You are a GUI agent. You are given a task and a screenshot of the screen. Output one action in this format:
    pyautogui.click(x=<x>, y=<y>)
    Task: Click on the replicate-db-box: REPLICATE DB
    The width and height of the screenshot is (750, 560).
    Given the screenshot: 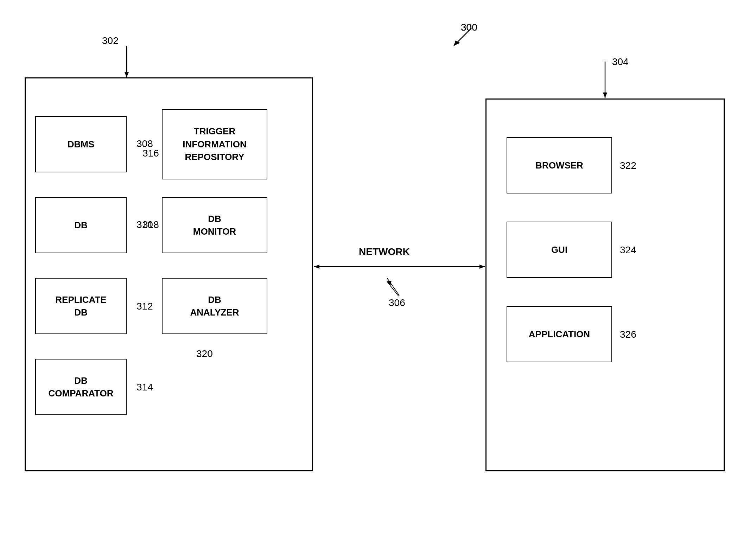 What is the action you would take?
    pyautogui.click(x=81, y=306)
    